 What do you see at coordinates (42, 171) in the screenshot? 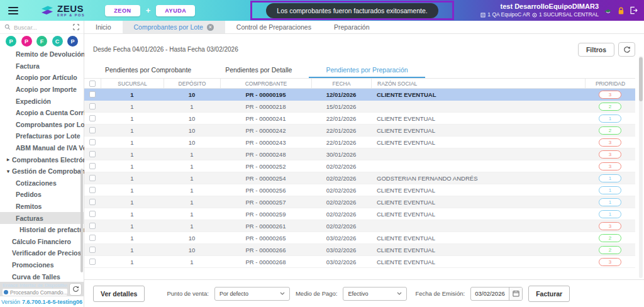
I see `sidebar-item: ▾Gestión de Comprobantes` at bounding box center [42, 171].